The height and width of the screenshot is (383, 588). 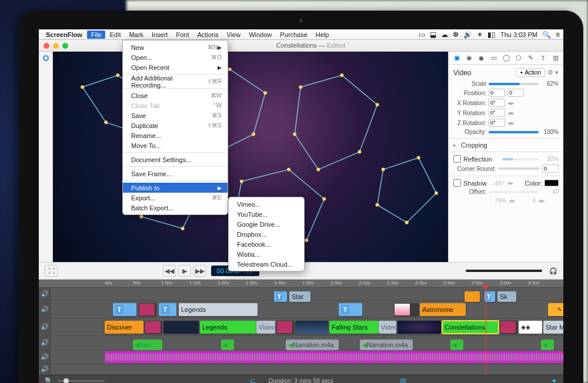 I want to click on gear-icon: ⚙ ▾, so click(x=553, y=73).